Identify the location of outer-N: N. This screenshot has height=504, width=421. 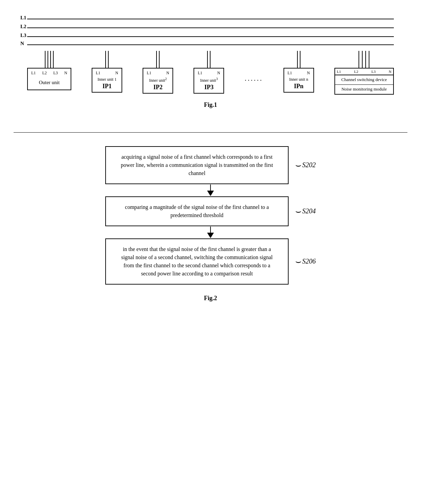
(66, 73).